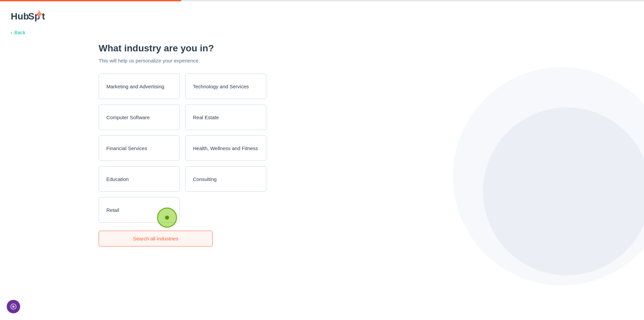 This screenshot has width=644, height=320. I want to click on decorative-circle-inner, so click(564, 191).